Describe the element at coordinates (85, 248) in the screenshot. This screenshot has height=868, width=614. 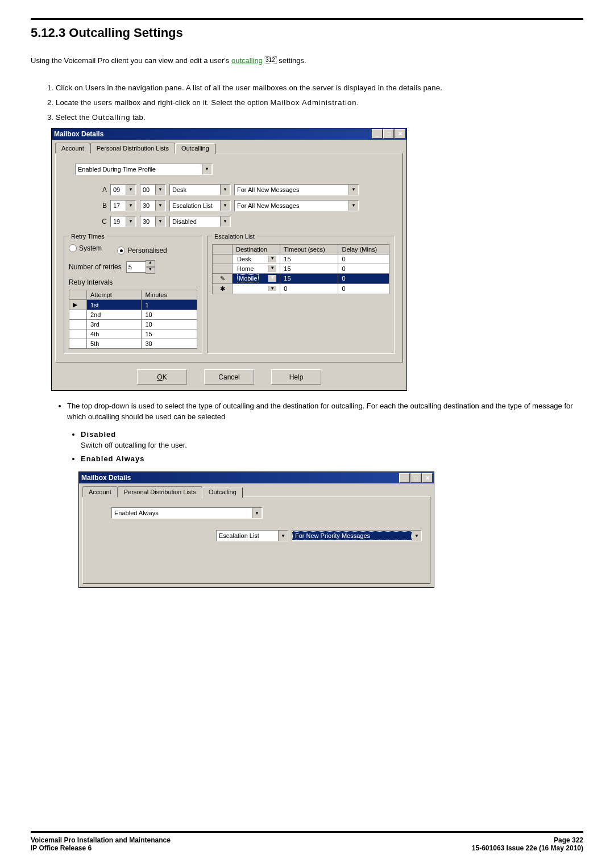
I see `retry-system-radio: System` at that location.